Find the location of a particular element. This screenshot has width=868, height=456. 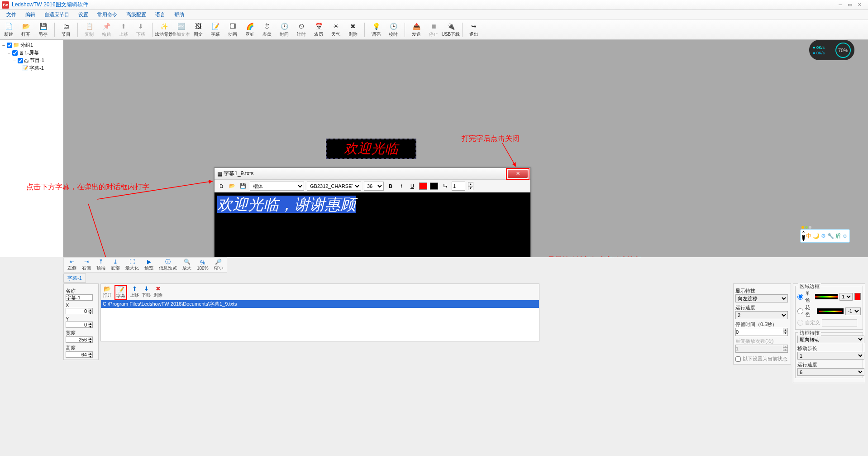

new-file-icon: 🗋 is located at coordinates (221, 186).